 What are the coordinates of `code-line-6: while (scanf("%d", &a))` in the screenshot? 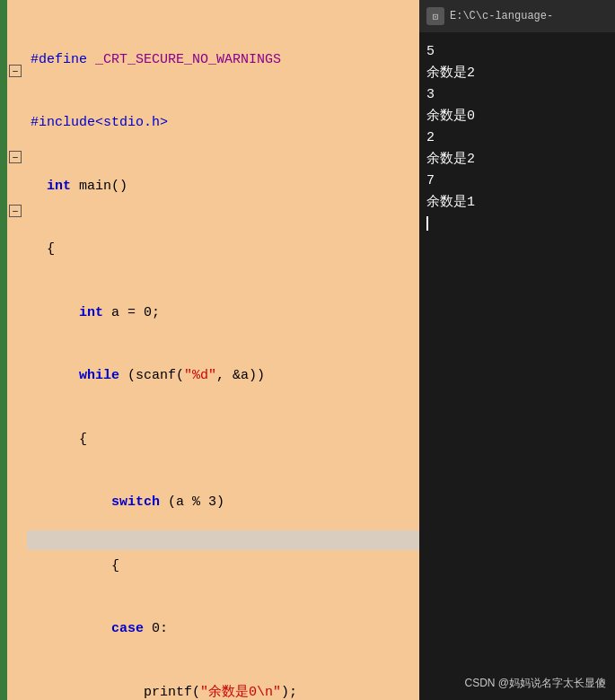 It's located at (224, 376).